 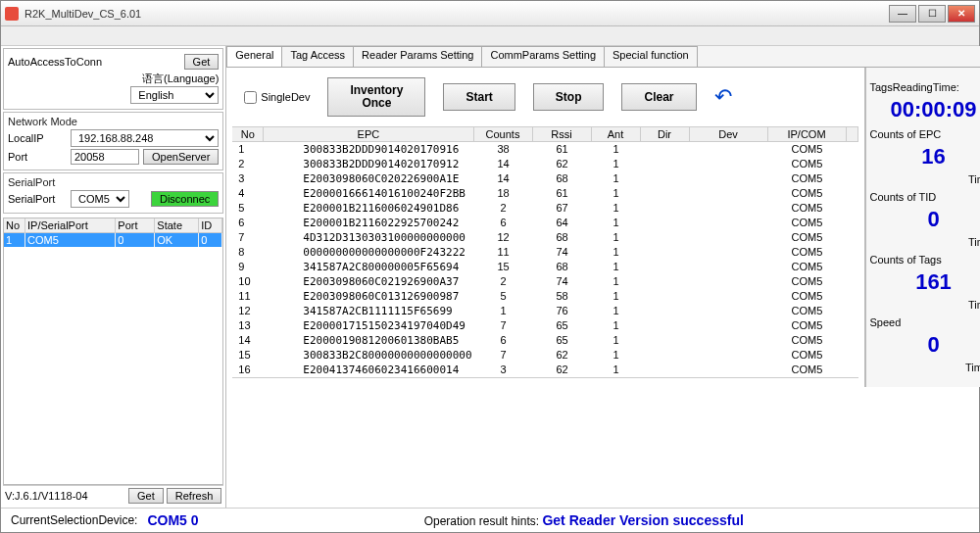 What do you see at coordinates (545, 178) in the screenshot?
I see `epc-row: 3E2003098060C020226900A1E14681COM5` at bounding box center [545, 178].